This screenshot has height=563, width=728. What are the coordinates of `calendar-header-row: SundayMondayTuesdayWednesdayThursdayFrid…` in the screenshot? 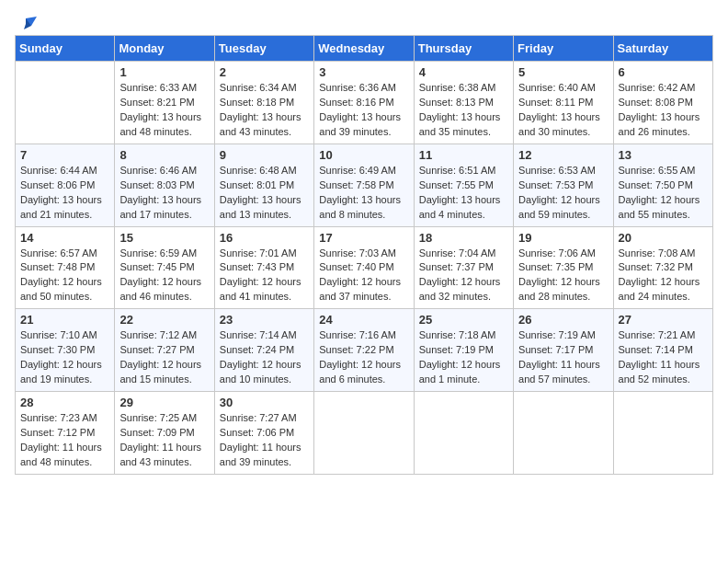 It's located at (364, 49).